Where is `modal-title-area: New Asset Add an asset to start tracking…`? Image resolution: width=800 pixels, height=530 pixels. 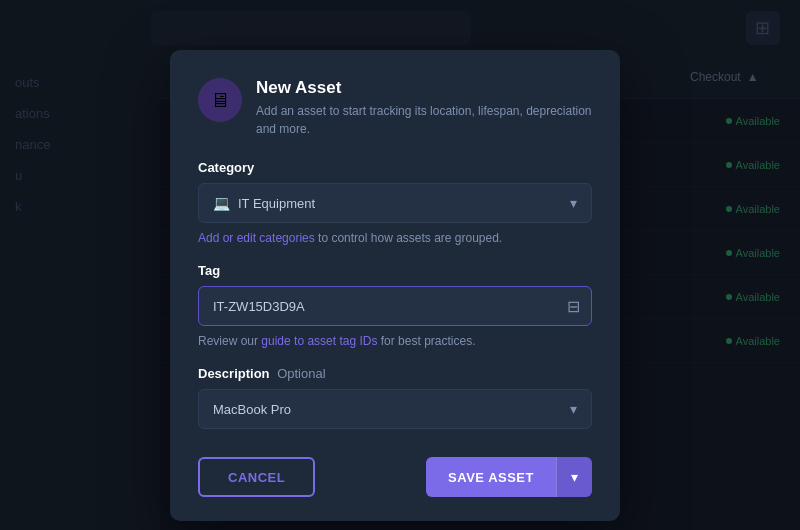 modal-title-area: New Asset Add an asset to start tracking… is located at coordinates (424, 108).